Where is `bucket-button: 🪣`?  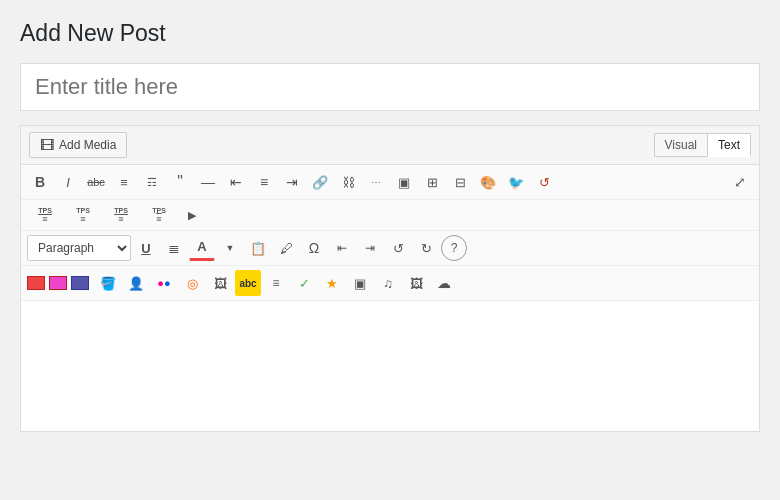
bucket-button: 🪣 is located at coordinates (108, 283).